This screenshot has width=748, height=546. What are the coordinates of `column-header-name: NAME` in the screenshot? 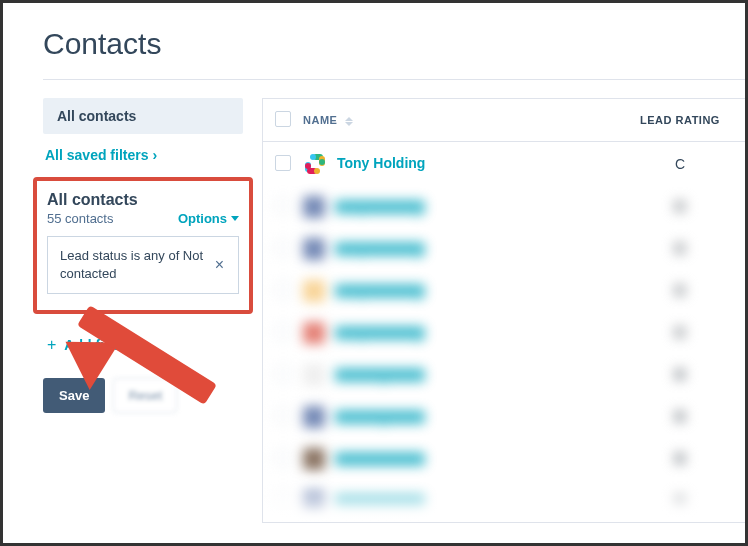 It's located at (459, 120).